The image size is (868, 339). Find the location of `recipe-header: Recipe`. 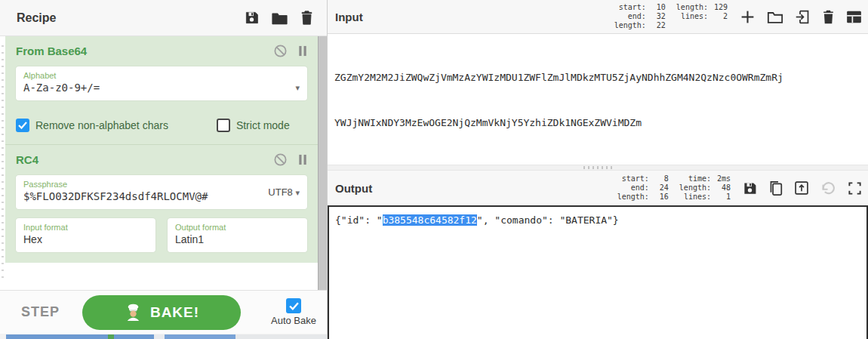

recipe-header: Recipe is located at coordinates (163, 18).